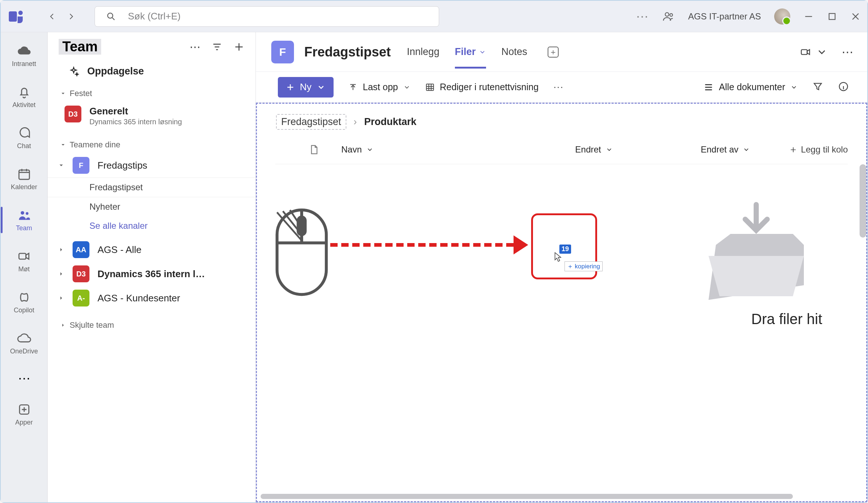 This screenshot has width=868, height=503. I want to click on list-icon, so click(709, 87).